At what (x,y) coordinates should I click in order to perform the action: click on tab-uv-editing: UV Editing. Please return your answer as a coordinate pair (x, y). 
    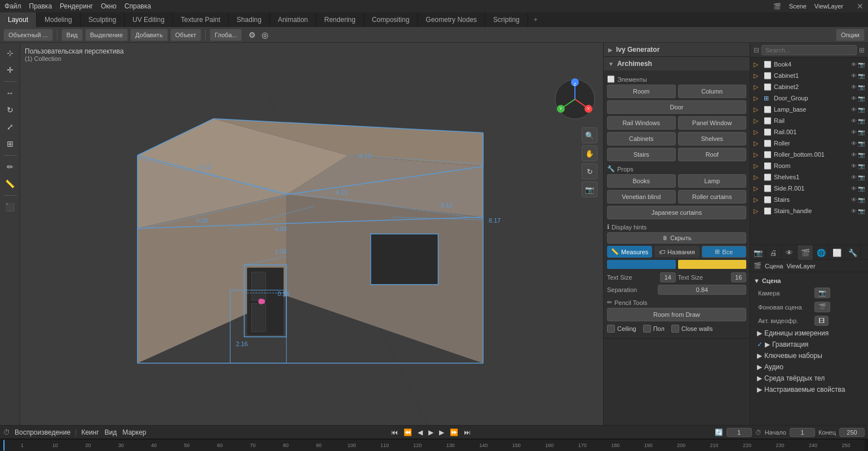
    Looking at the image, I should click on (149, 20).